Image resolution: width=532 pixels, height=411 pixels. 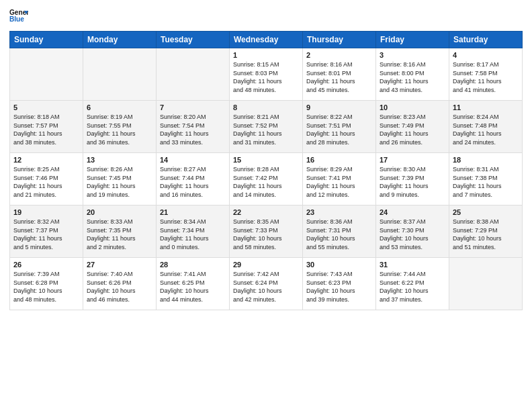 What do you see at coordinates (266, 127) in the screenshot?
I see `calendar-week-row: 5Sunrise: 8:18 AMSunset: 7:57 PMDaylight…` at bounding box center [266, 127].